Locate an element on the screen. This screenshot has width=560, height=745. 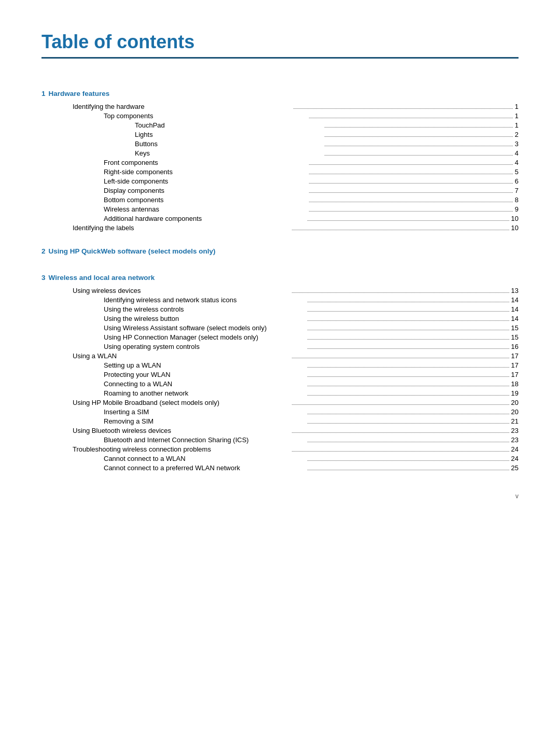
toc-entry: Using HP Mobile Broadband (select models… is located at coordinates (280, 402).